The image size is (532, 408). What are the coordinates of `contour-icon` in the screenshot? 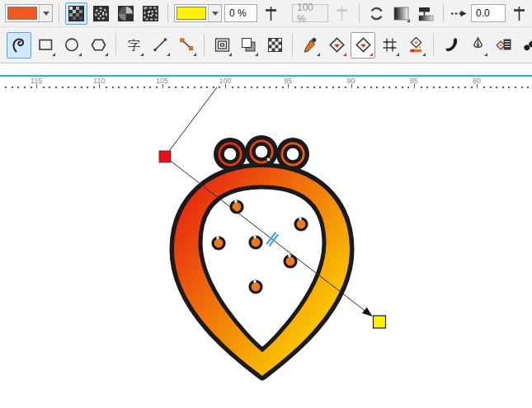 It's located at (223, 45).